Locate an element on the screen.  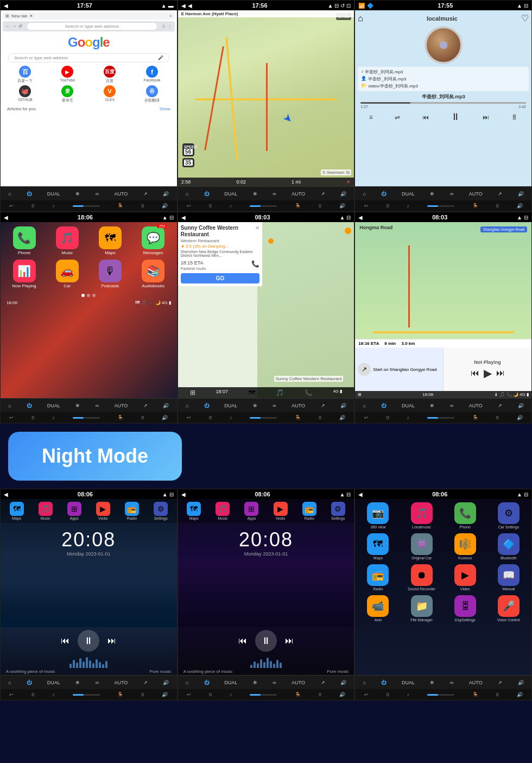
music-sub-s3: ♪ is located at coordinates (408, 206).